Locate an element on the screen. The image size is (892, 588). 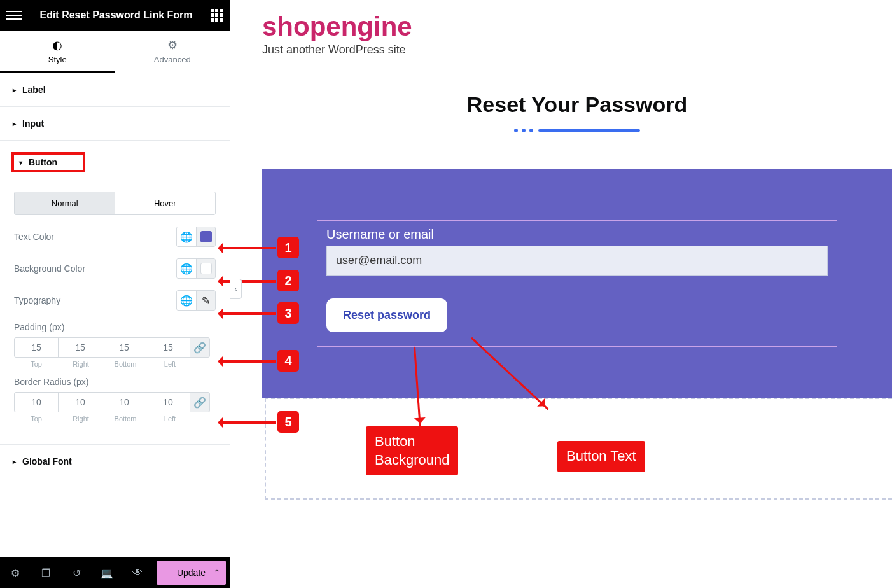
email-field is located at coordinates (577, 261).